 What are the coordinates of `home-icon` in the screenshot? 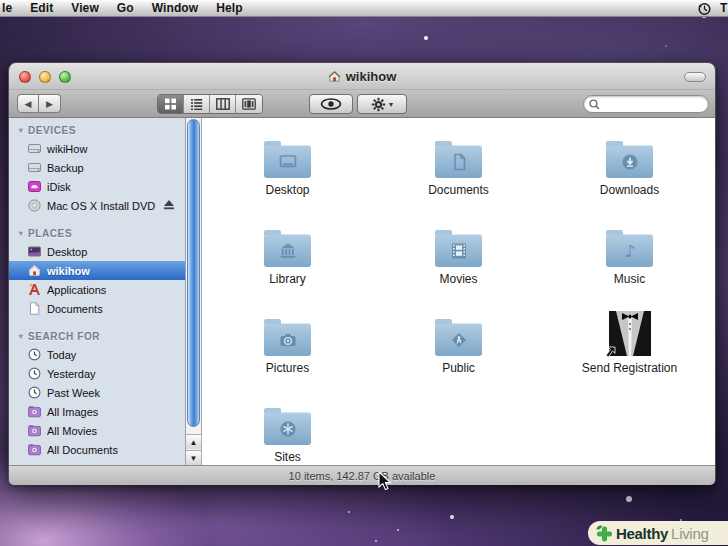 It's located at (334, 76).